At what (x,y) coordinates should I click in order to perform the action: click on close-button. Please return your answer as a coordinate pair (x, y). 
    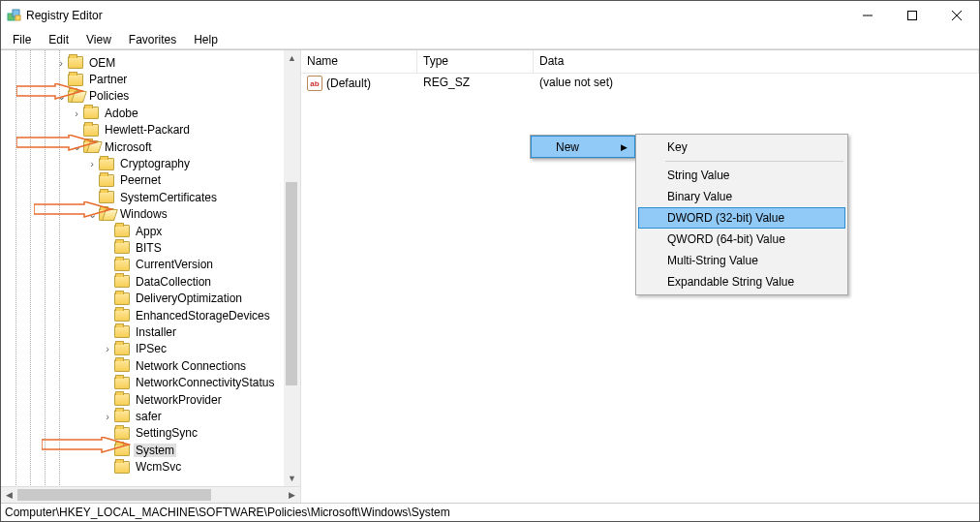
    Looking at the image, I should click on (957, 15).